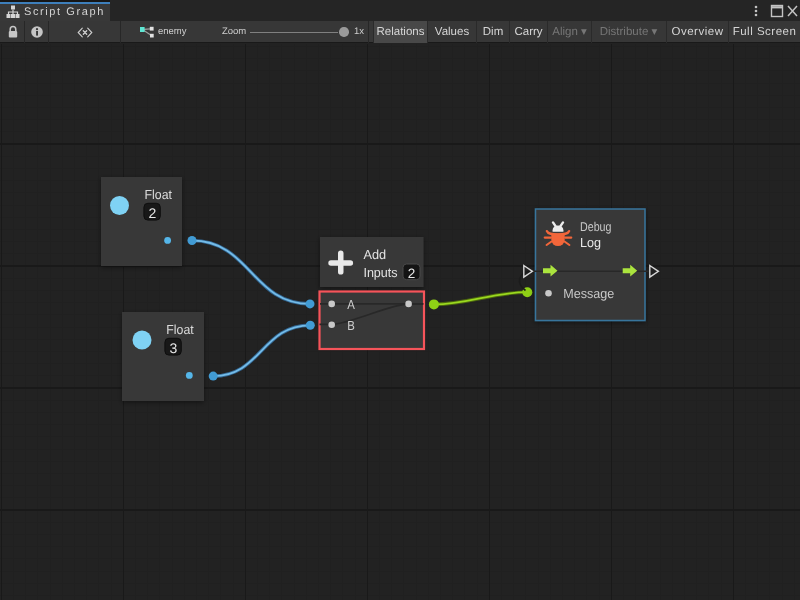 The width and height of the screenshot is (800, 600). I want to click on svg-text: Debug, so click(596, 226).